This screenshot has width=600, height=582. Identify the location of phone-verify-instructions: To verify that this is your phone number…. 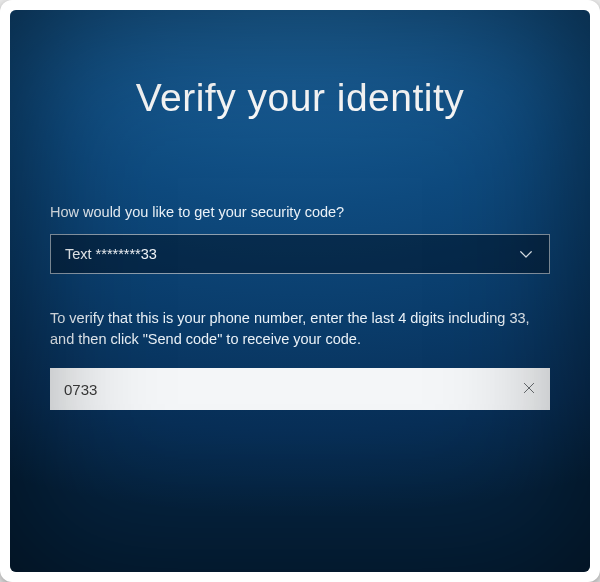
(300, 329).